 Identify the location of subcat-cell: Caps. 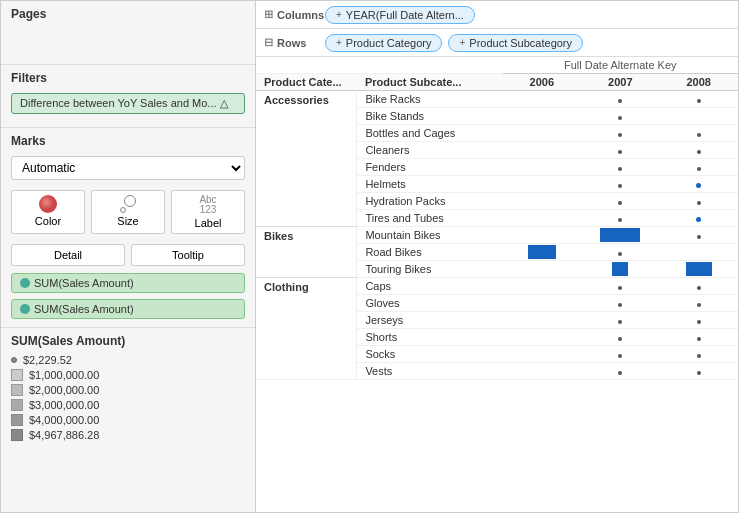
(430, 286).